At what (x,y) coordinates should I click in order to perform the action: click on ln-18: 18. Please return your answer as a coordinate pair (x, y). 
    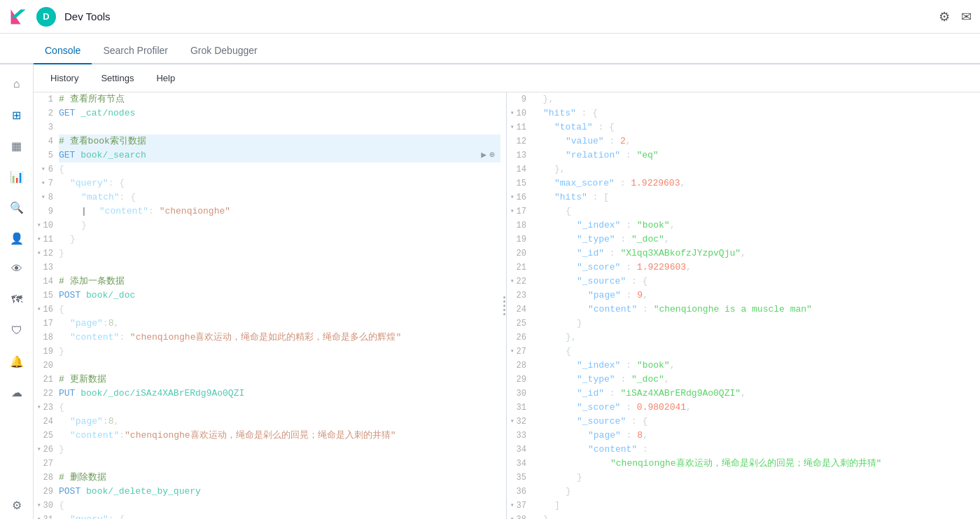
    Looking at the image, I should click on (45, 338).